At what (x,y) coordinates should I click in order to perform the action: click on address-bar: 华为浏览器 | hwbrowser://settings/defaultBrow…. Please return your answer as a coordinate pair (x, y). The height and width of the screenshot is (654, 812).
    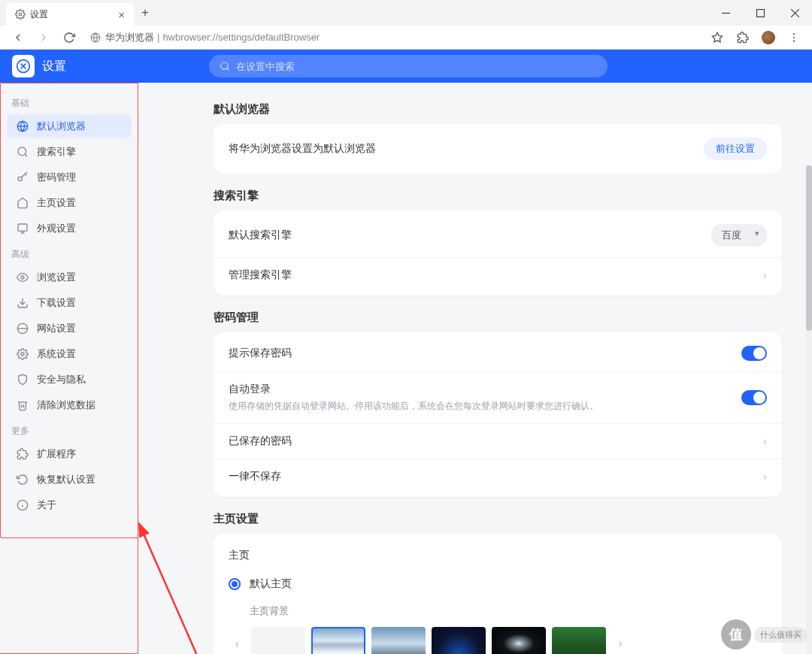
    Looking at the image, I should click on (393, 38).